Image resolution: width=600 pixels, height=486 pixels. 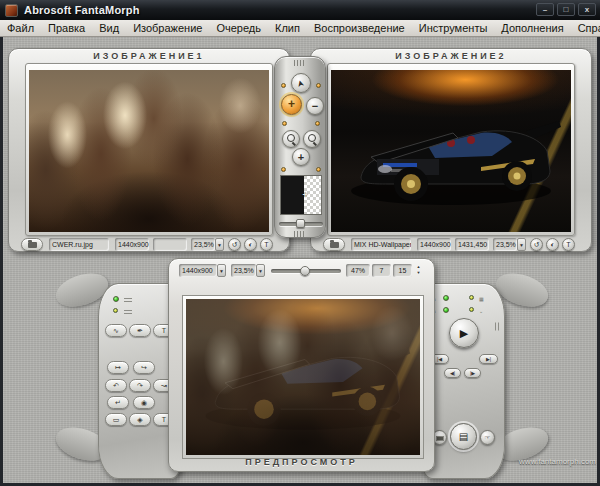 What do you see at coordinates (472, 373) in the screenshot?
I see `next-frame-button: |▶` at bounding box center [472, 373].